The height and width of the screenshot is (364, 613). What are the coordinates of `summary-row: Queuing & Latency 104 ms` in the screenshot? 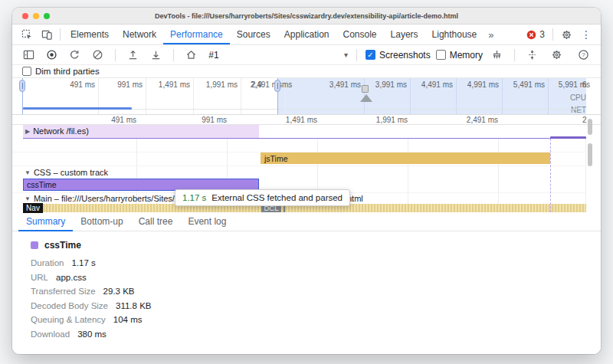 It's located at (316, 320).